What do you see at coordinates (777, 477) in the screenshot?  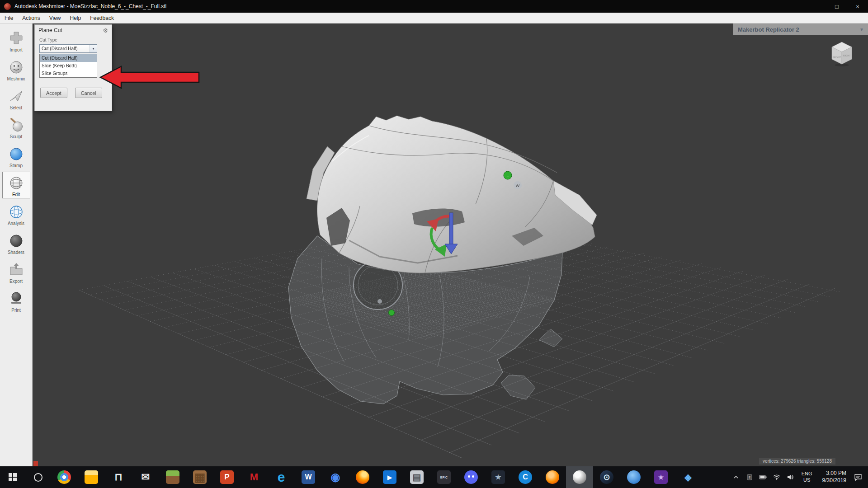 I see `network-button` at bounding box center [777, 477].